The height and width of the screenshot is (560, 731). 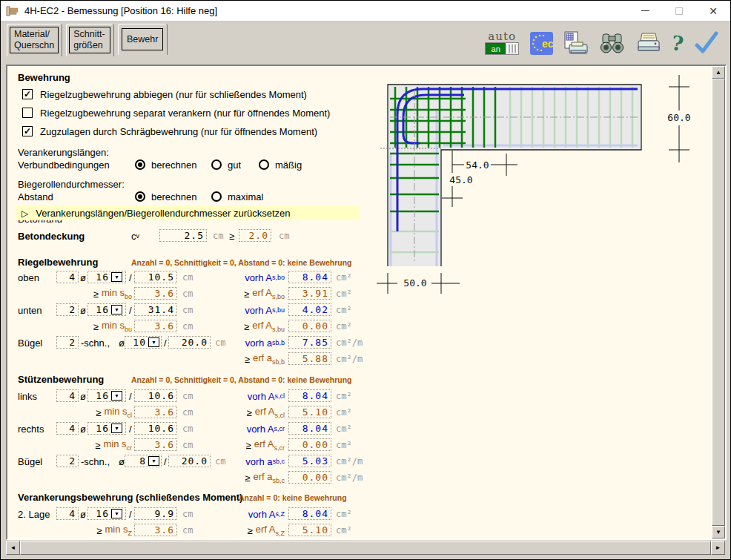 What do you see at coordinates (143, 343) in the screenshot?
I see `diameter-select: 10▼` at bounding box center [143, 343].